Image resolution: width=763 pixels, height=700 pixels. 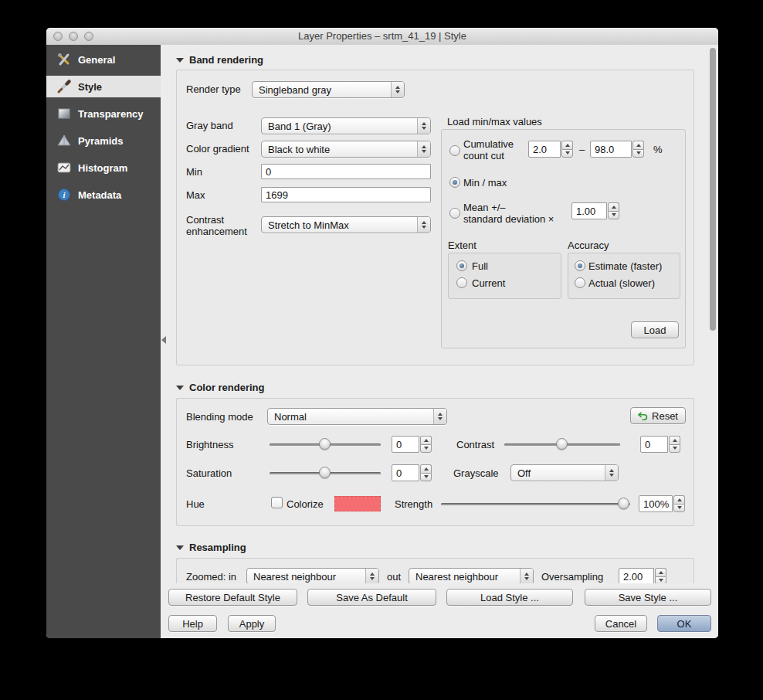 I want to click on apply-button: Apply, so click(x=252, y=624).